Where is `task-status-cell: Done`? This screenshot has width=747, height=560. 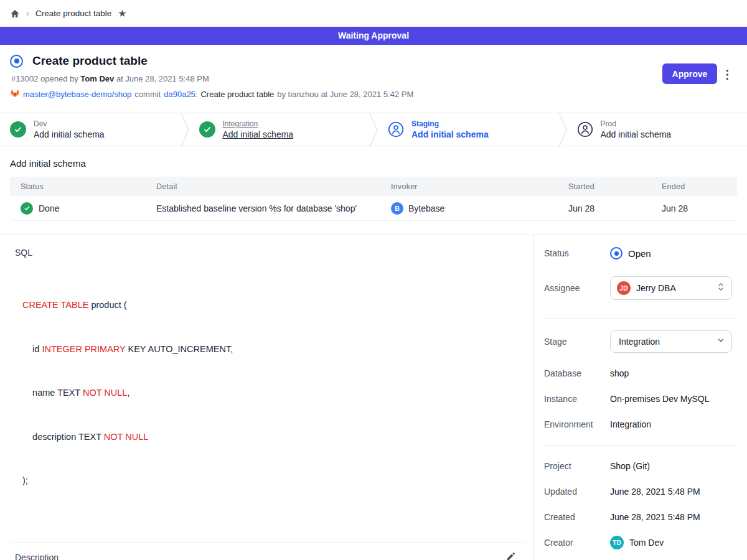
task-status-cell: Done is located at coordinates (88, 208).